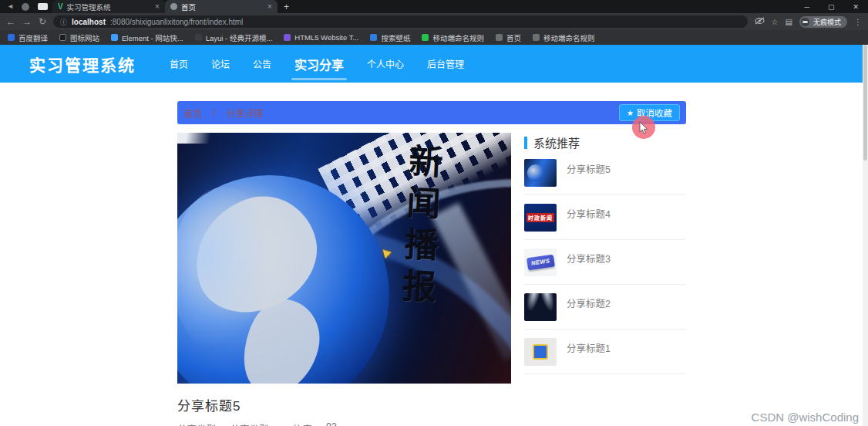 The width and height of the screenshot is (868, 426). What do you see at coordinates (262, 63) in the screenshot?
I see `nav-notice: 公告` at bounding box center [262, 63].